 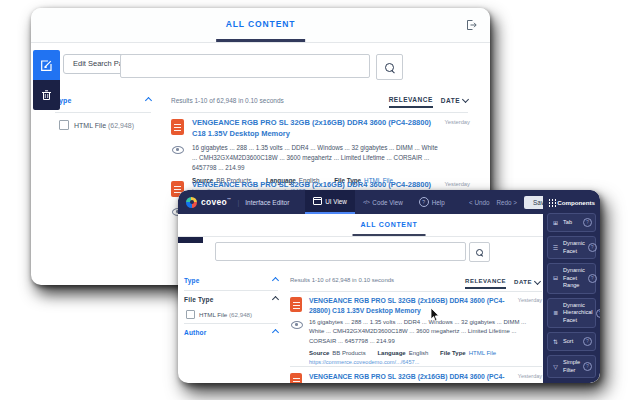 I want to click on component-dynamic-facet-range: ⊟ Dynamic Facet Range ?, so click(x=572, y=278).